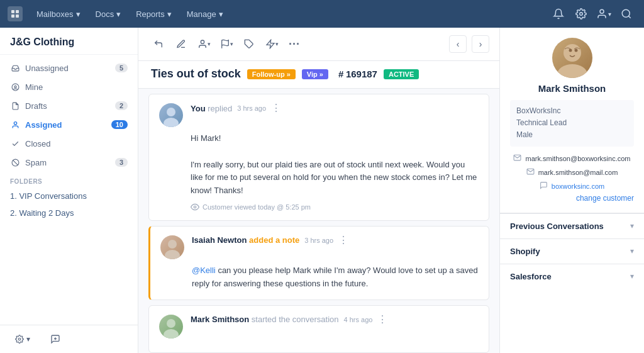 The height and width of the screenshot is (353, 644). Describe the element at coordinates (226, 44) in the screenshot. I see `flag-button: ▾` at that location.